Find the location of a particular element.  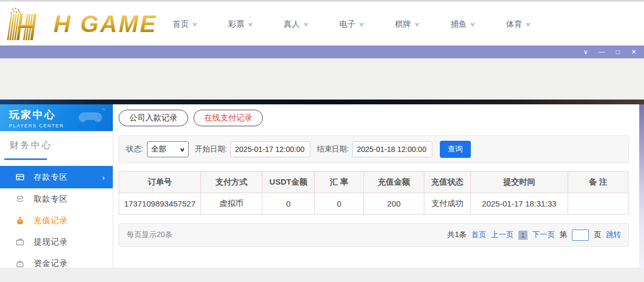

money-bag-icon: ¥ is located at coordinates (20, 220).